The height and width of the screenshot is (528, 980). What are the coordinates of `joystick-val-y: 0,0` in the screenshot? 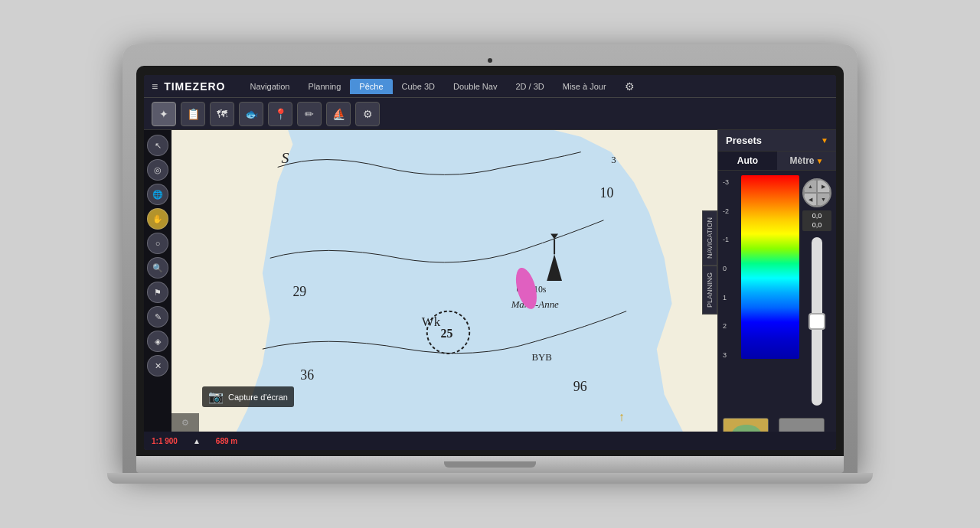 It's located at (817, 226).